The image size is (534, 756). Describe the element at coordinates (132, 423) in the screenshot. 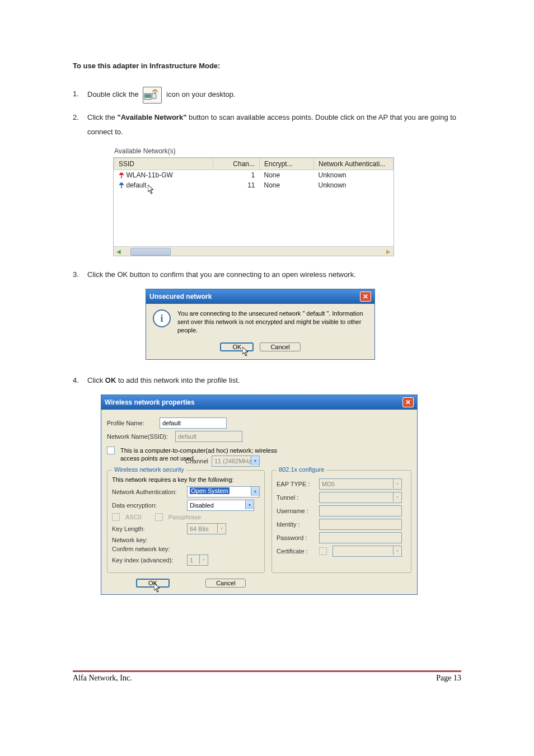

I see `profile-name-label: Profile Name:` at that location.